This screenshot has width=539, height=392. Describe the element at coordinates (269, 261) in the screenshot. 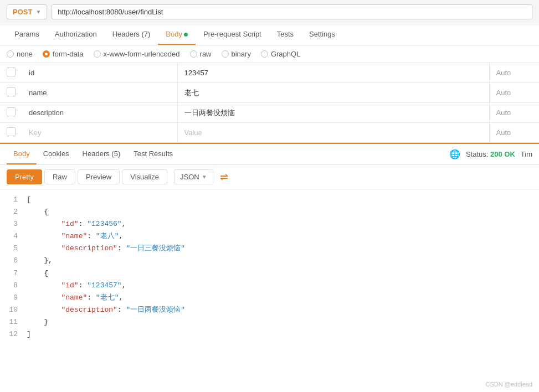

I see `json-line-6: 6 },` at that location.